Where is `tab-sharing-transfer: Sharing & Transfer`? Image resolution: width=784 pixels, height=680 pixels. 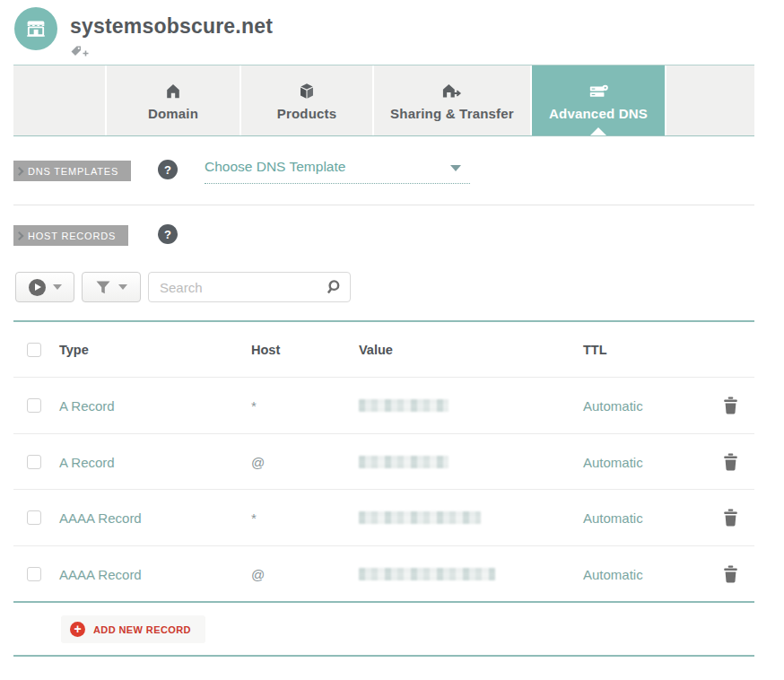
tab-sharing-transfer: Sharing & Transfer is located at coordinates (452, 100).